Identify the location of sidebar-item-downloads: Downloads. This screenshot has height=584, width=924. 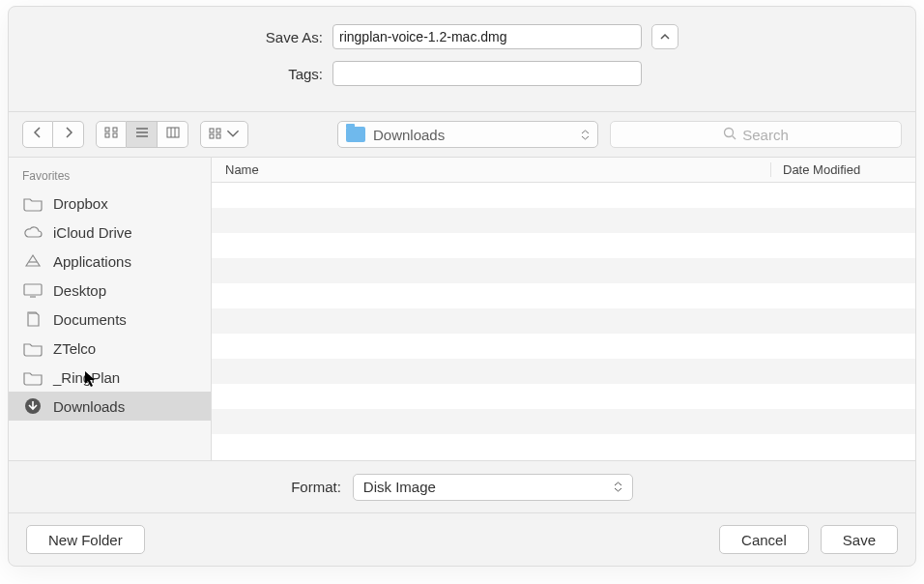
(110, 406).